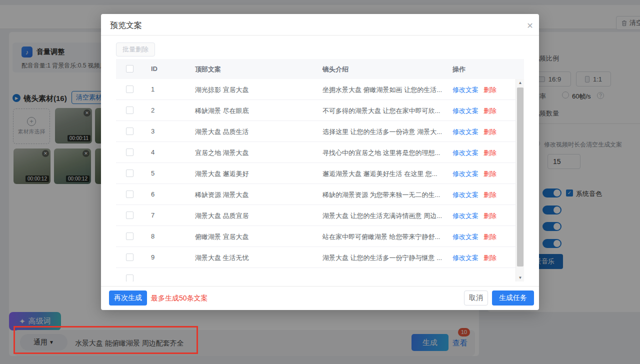  I want to click on col-actions: 操作, so click(459, 70).